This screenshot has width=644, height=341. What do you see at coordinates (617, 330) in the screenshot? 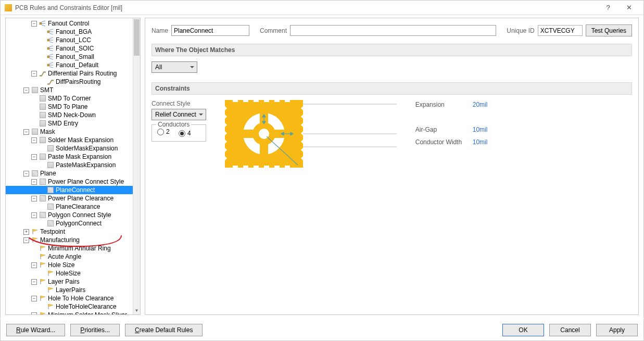
I see `apply-button: Apply` at bounding box center [617, 330].